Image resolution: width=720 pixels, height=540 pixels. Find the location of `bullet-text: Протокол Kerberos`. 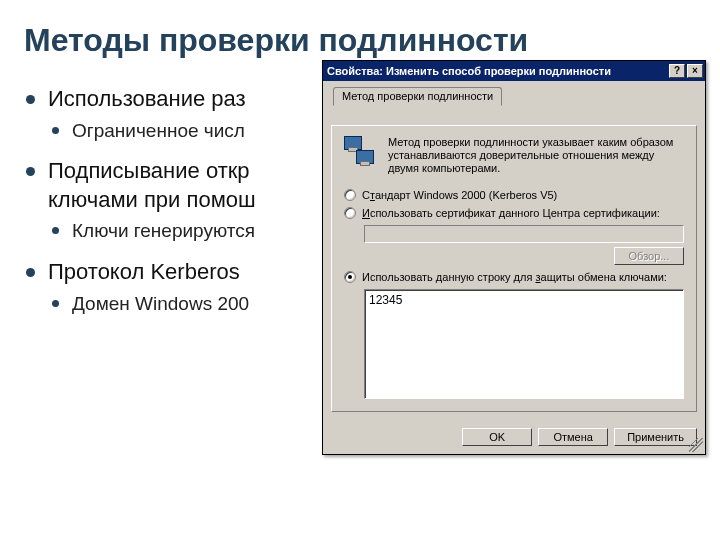

bullet-text: Протокол Kerberos is located at coordinates (144, 272).